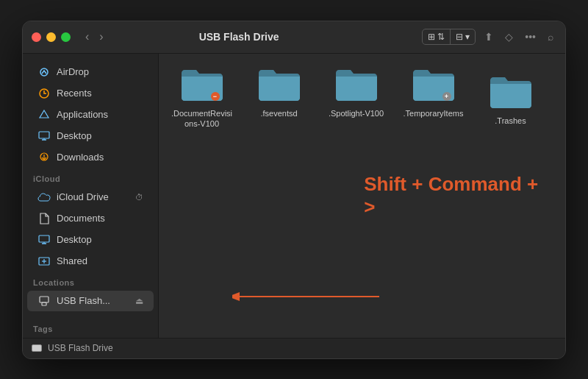 This screenshot has height=379, width=588. I want to click on sidebar-item-desktop-icloud: Desktop, so click(90, 240).